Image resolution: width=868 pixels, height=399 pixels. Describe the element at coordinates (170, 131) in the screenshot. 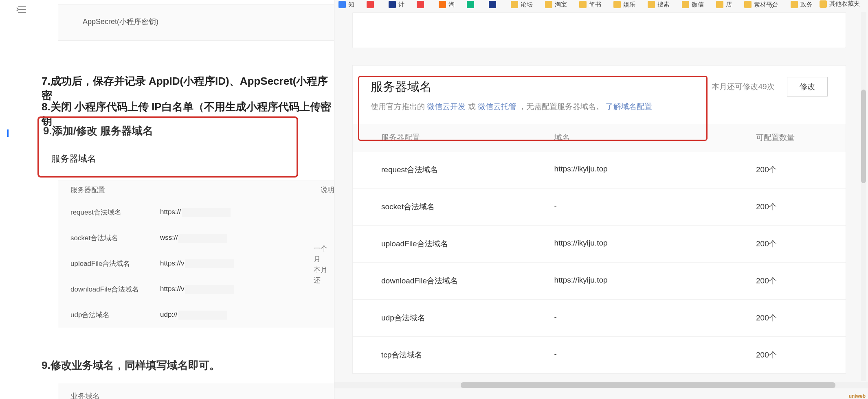

I see `heading-9: 9.添加/修改 服务器域名` at that location.